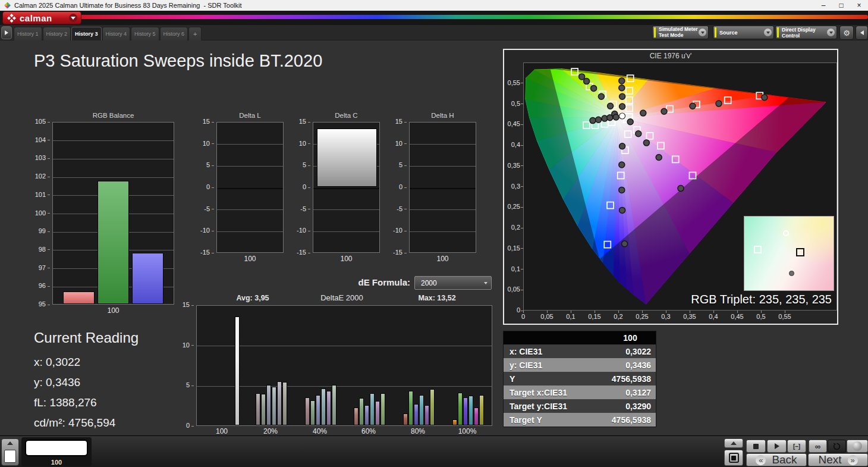  What do you see at coordinates (37, 231) in the screenshot?
I see `y-tick-label: 99` at bounding box center [37, 231].